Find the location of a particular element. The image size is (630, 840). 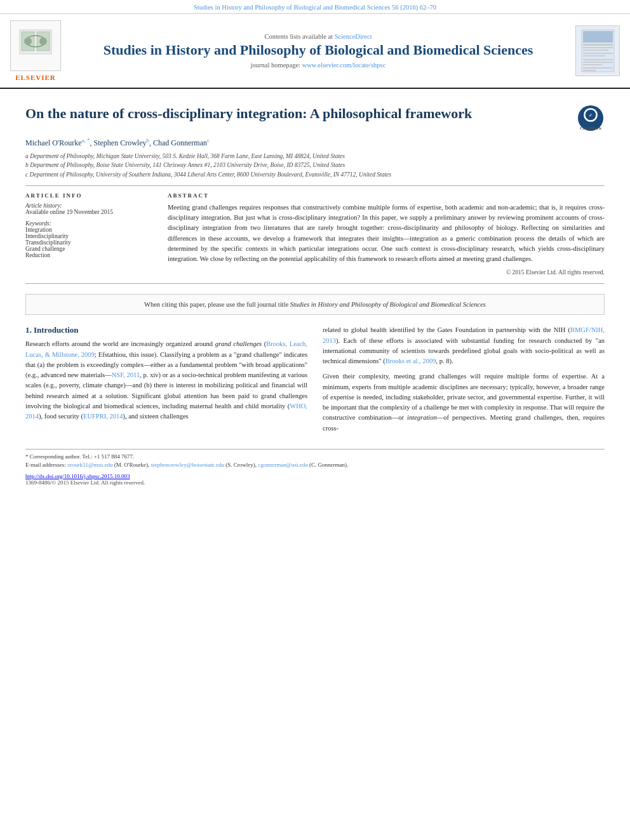

abstract-text: Meeting grand challenges requires respon… is located at coordinates (386, 234).